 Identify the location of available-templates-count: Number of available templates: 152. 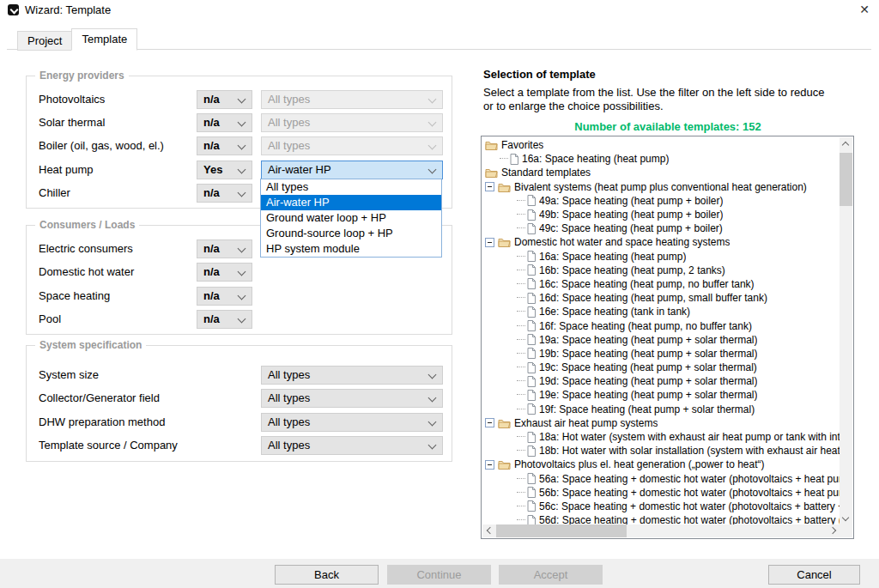
(668, 127).